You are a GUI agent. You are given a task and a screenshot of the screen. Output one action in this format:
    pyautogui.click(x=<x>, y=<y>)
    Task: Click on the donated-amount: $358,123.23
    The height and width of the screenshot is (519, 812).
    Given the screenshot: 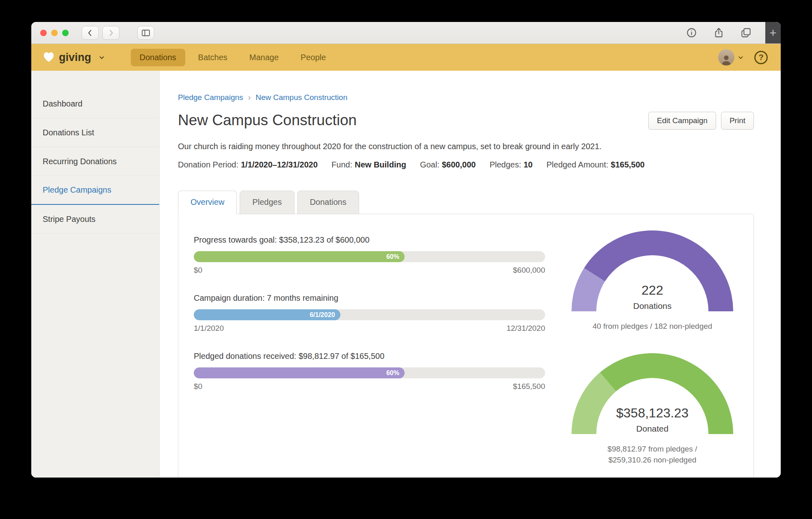 What is the action you would take?
    pyautogui.click(x=652, y=413)
    